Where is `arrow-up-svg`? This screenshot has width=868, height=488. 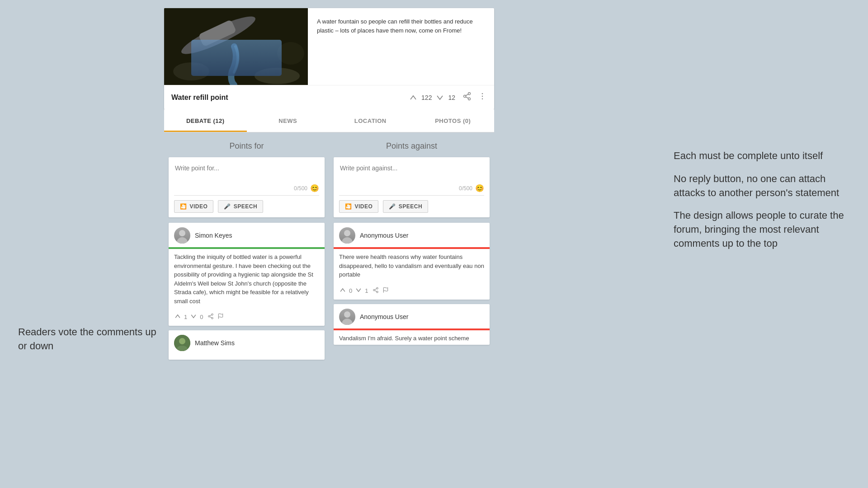
arrow-up-svg is located at coordinates (413, 98).